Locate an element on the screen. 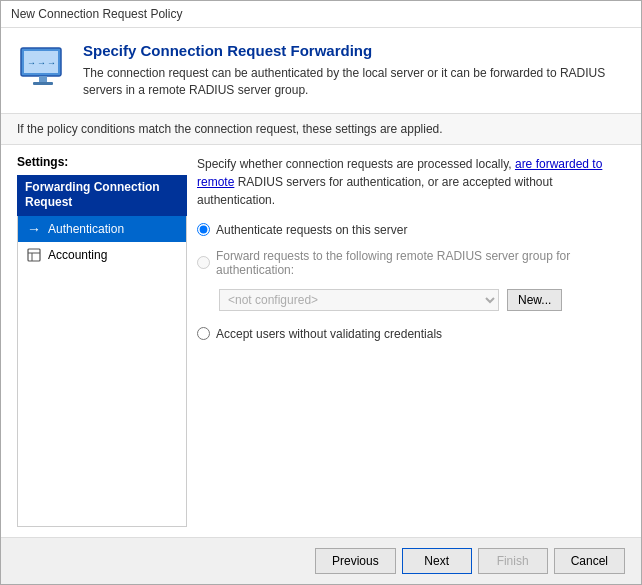  new-button: New... is located at coordinates (534, 300).